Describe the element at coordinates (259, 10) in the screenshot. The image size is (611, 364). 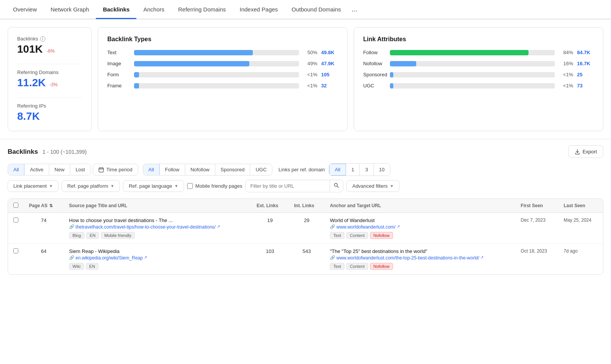
I see `nav-item-indexed-pages: Indexed Pages` at that location.